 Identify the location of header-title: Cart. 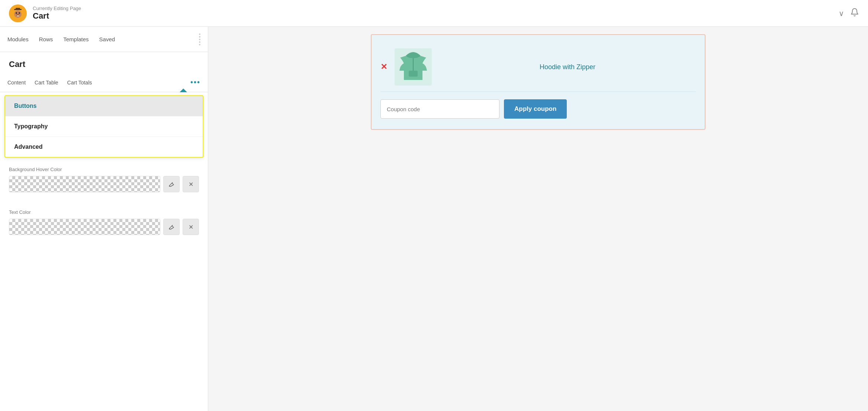
(430, 16).